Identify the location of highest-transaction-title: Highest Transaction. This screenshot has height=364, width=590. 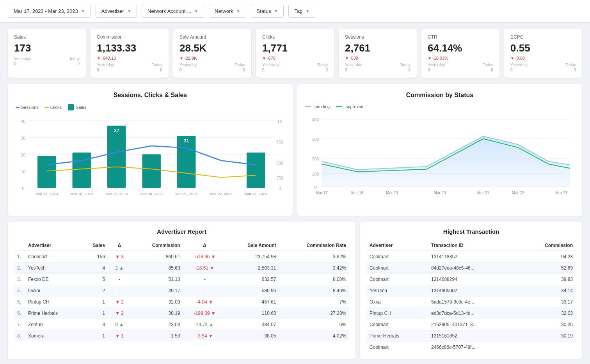
(471, 232).